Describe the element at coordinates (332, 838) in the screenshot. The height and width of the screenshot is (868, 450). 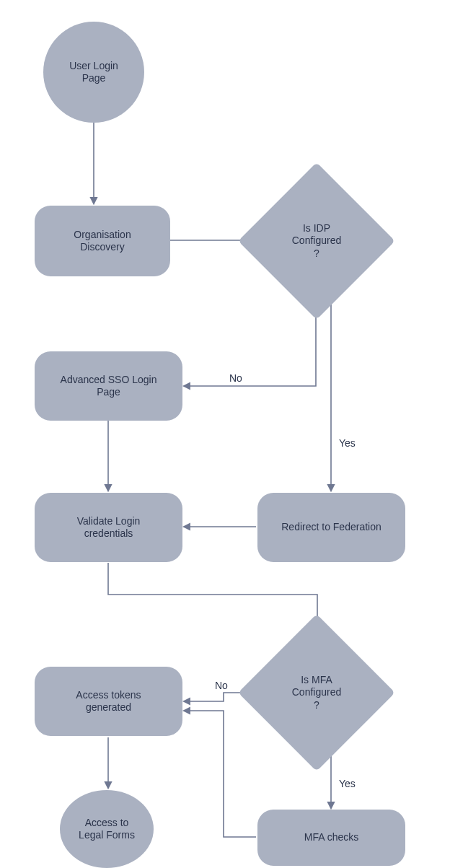
I see `node-mfa-checks: MFA checks` at that location.